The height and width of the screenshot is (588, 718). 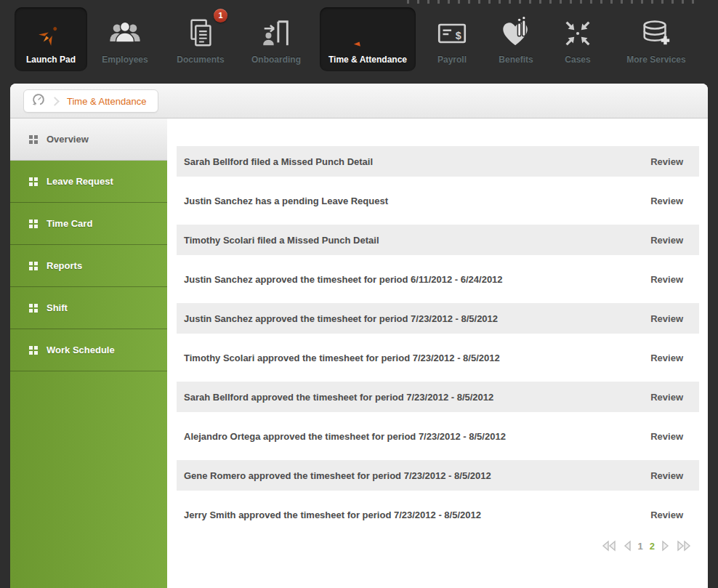 What do you see at coordinates (39, 101) in the screenshot?
I see `breadcrumb-home-button` at bounding box center [39, 101].